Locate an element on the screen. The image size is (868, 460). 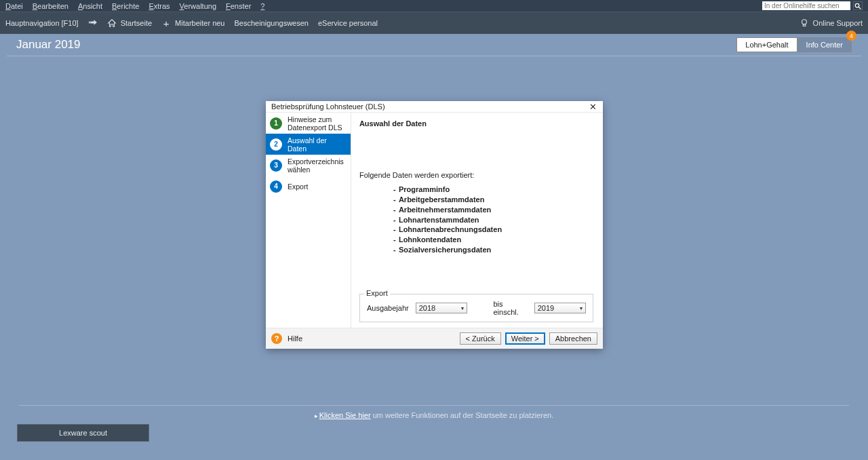
list-item: Sozialversicherungsdaten is located at coordinates (494, 250).